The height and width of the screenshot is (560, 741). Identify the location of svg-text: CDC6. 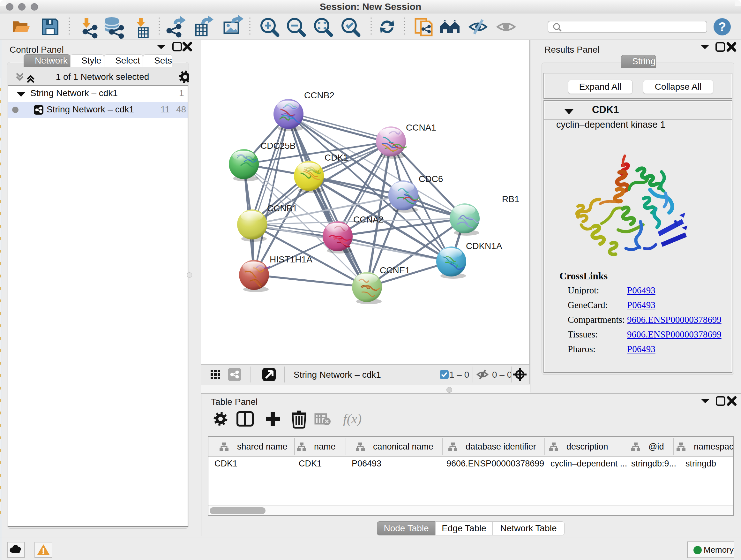
(431, 179).